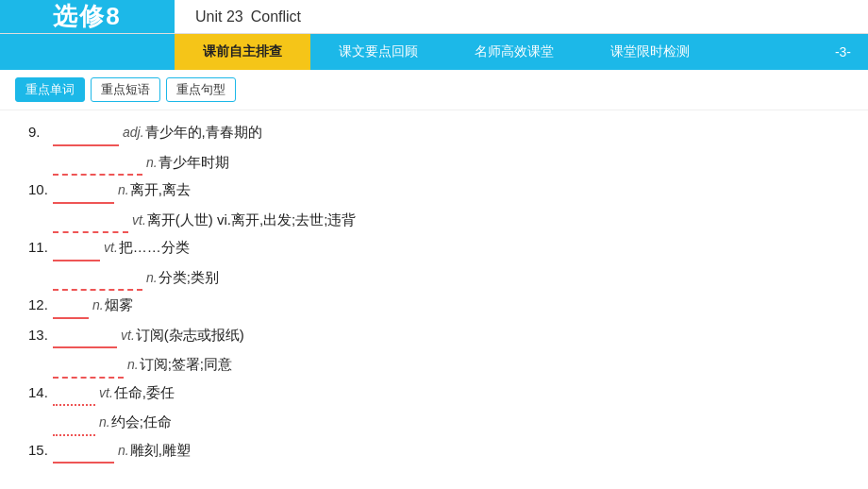  I want to click on logo-text: 选修8, so click(87, 17).